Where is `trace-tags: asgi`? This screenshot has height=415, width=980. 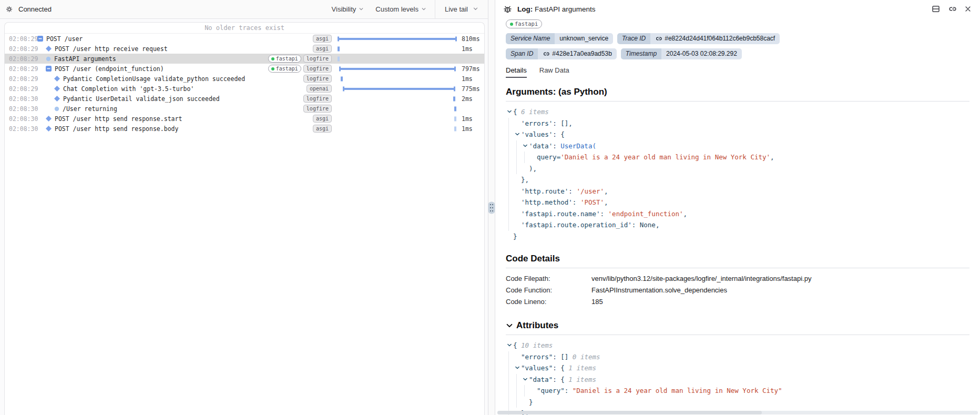 trace-tags: asgi is located at coordinates (324, 119).